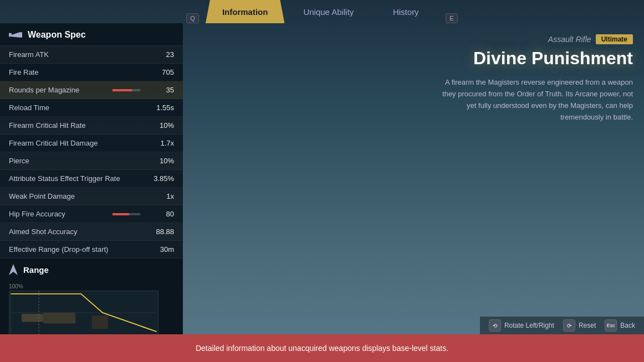  I want to click on chart-y-label-top: 100%, so click(91, 287).